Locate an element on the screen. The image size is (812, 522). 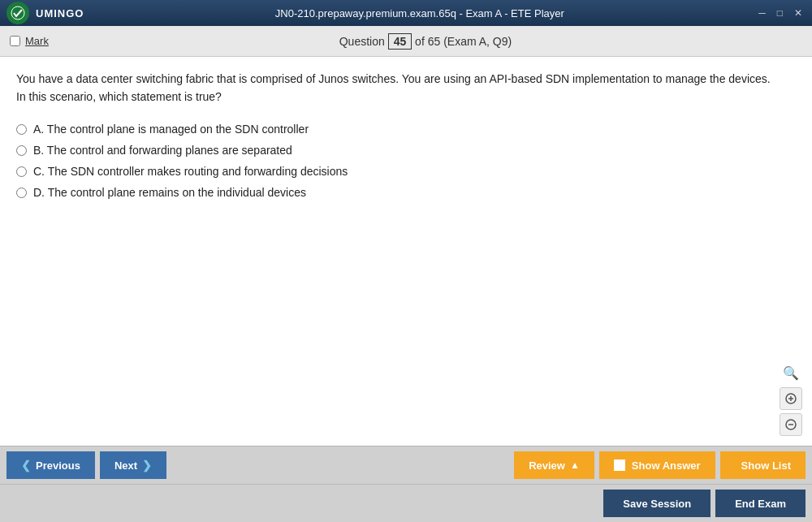
option-a-radio is located at coordinates (21, 130).